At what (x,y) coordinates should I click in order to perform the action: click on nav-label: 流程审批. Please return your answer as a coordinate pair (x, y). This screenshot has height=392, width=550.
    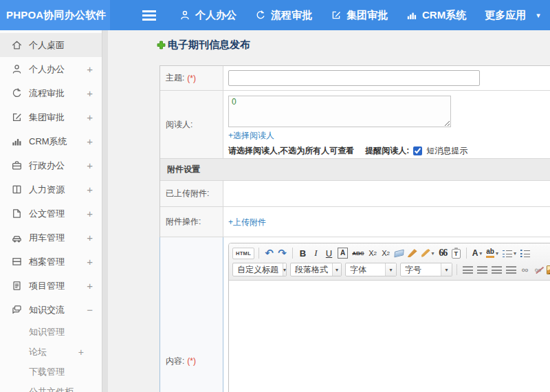
    Looking at the image, I should click on (292, 15).